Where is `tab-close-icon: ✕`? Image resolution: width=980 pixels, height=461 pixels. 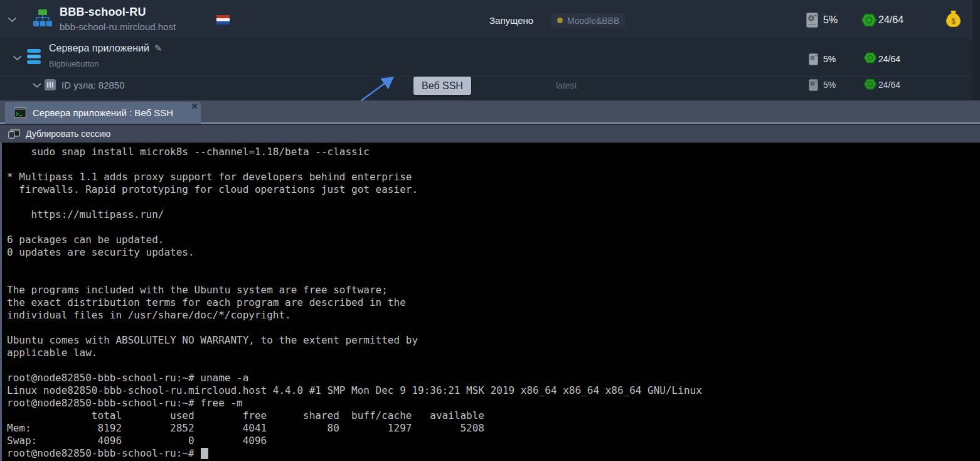 tab-close-icon: ✕ is located at coordinates (194, 106).